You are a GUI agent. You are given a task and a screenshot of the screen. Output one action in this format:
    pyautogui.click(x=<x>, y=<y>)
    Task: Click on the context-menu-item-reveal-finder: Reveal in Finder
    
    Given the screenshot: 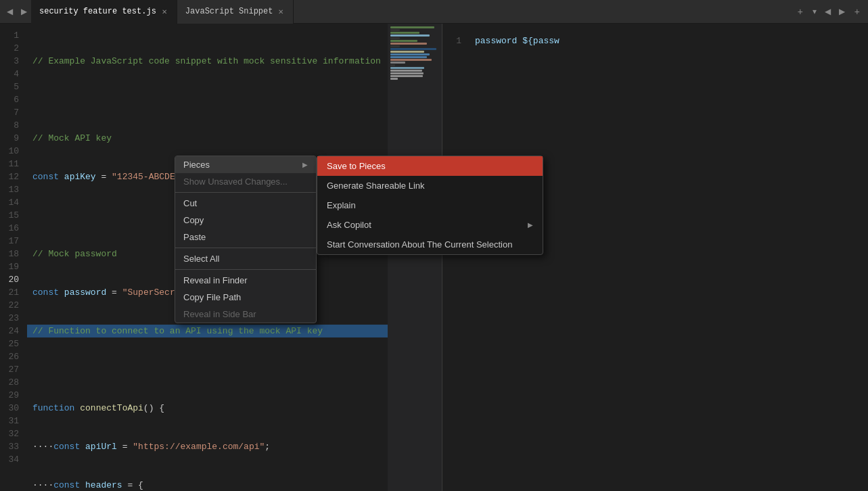 What is the action you would take?
    pyautogui.click(x=246, y=280)
    